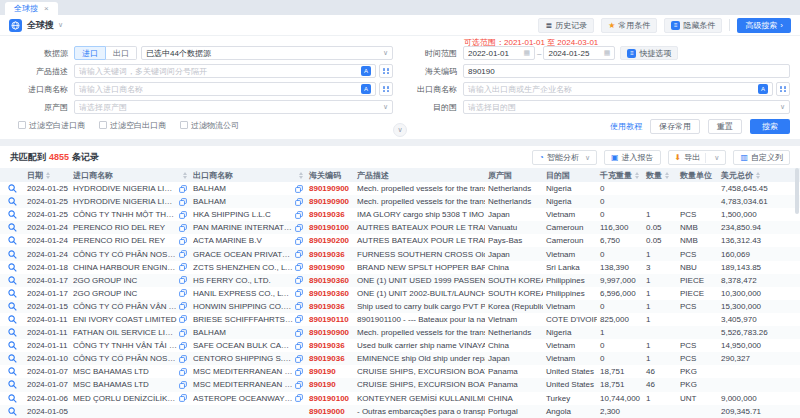 This screenshot has height=418, width=800. I want to click on cell-hs-code: 890190100, so click(330, 398).